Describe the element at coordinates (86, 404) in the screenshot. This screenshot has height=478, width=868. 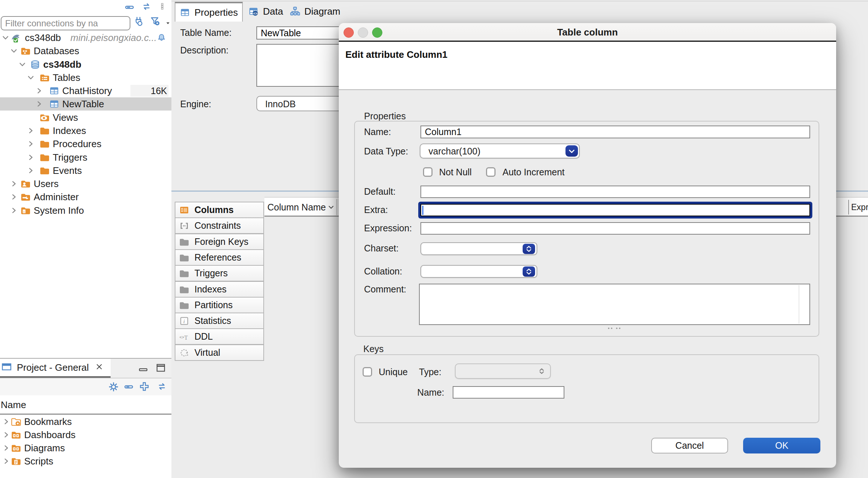
I see `project-name-column-header: Name` at that location.